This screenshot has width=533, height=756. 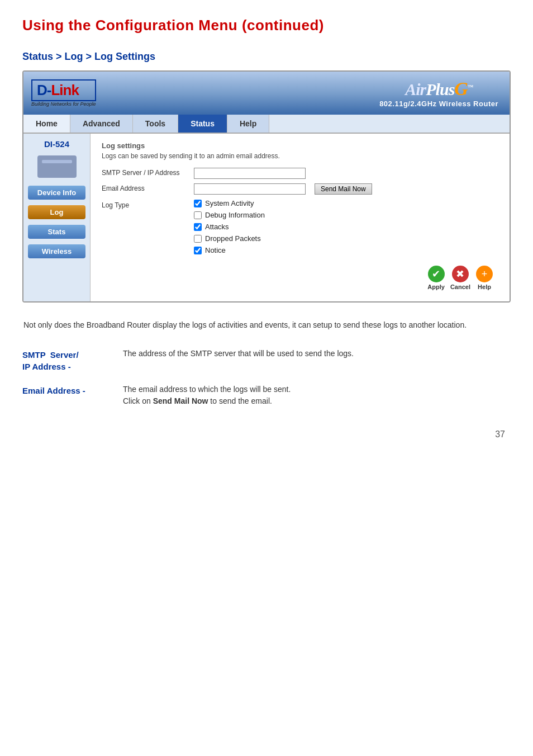 What do you see at coordinates (47, 124) in the screenshot?
I see `tab-home: Home` at bounding box center [47, 124].